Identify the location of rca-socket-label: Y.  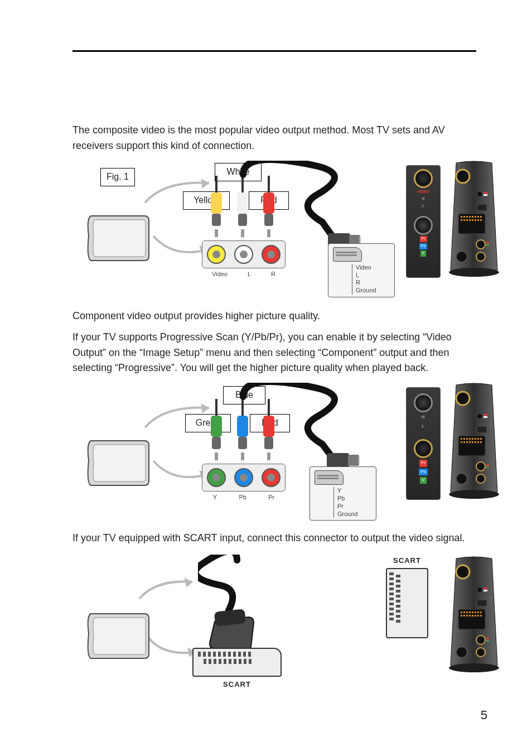
(215, 498).